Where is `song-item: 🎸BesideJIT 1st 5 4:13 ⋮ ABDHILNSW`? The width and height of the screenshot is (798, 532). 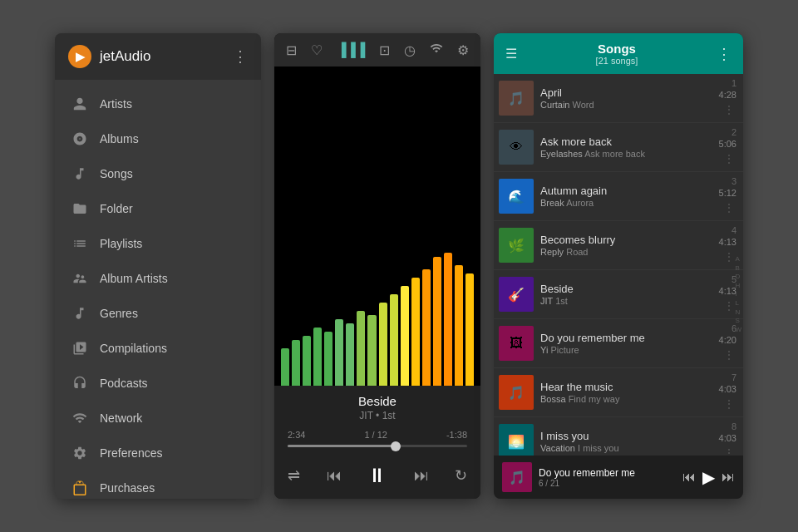
song-item: 🎸BesideJIT 1st 5 4:13 ⋮ ABDHILNSW is located at coordinates (618, 294).